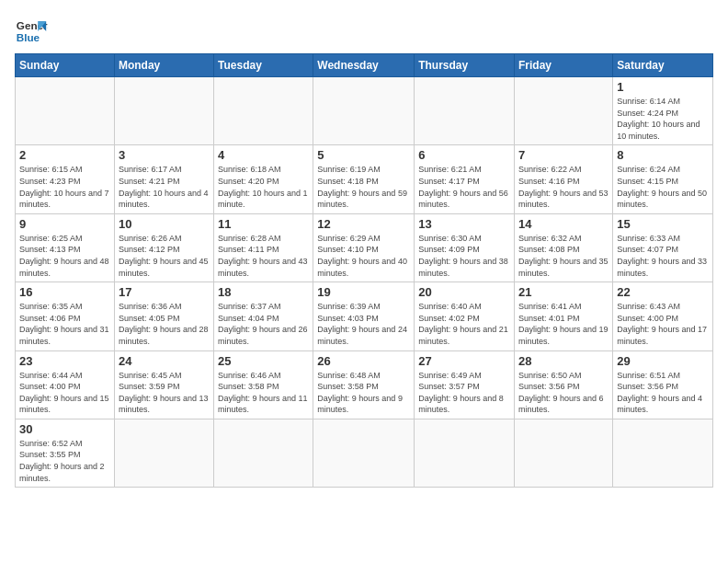 This screenshot has height=563, width=728. Describe the element at coordinates (364, 361) in the screenshot. I see `day-number: 26` at that location.